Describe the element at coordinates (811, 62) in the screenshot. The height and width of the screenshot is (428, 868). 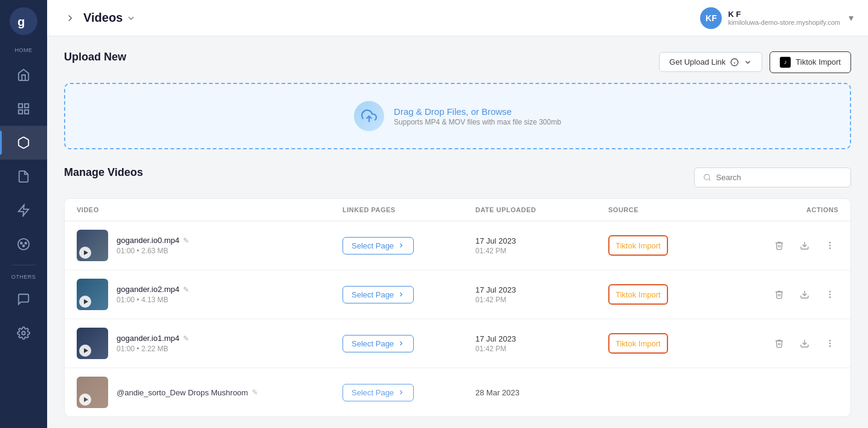
I see `tiktok-import-button: ♪ Tiktok Import` at that location.